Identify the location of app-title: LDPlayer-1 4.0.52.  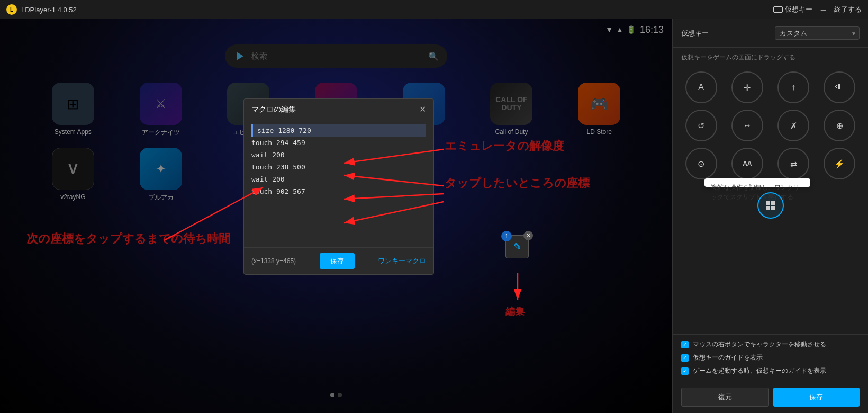
(49, 10).